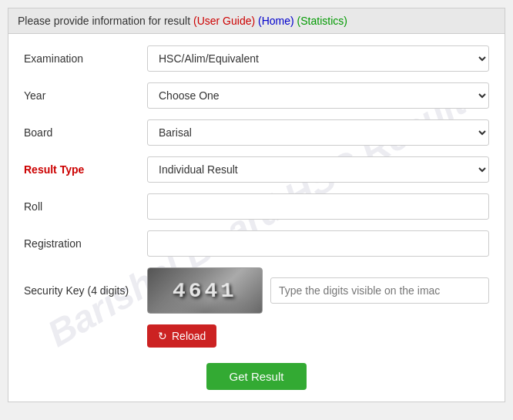 This screenshot has height=420, width=513. What do you see at coordinates (86, 291) in the screenshot?
I see `security-key-label: Security Key (4 digits)` at bounding box center [86, 291].